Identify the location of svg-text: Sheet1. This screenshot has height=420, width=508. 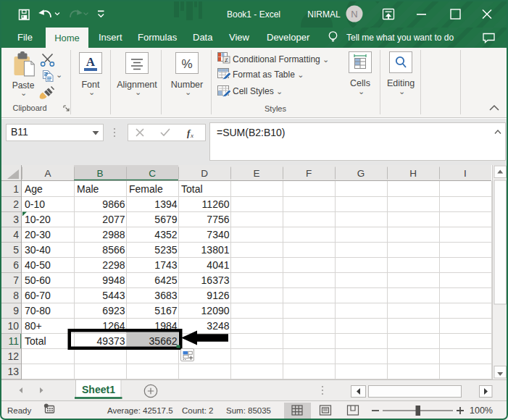
(99, 390).